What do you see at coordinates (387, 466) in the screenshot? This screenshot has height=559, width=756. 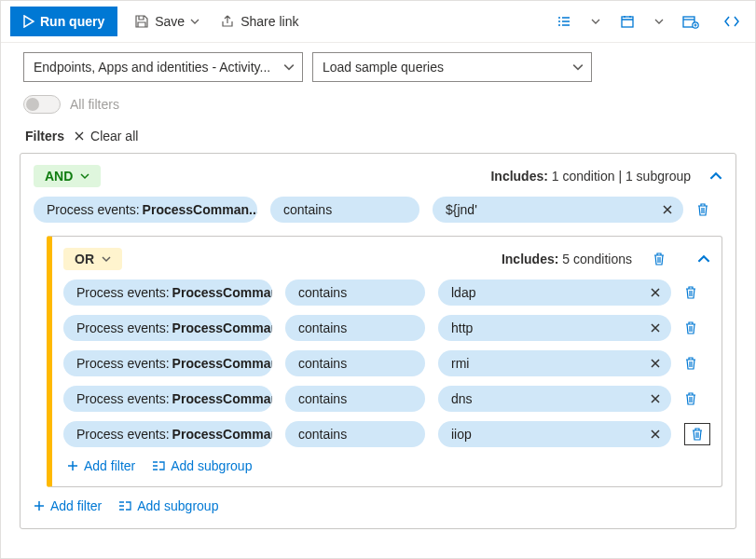 I see `subgroup-add-row: Add filter Add subgroup` at bounding box center [387, 466].